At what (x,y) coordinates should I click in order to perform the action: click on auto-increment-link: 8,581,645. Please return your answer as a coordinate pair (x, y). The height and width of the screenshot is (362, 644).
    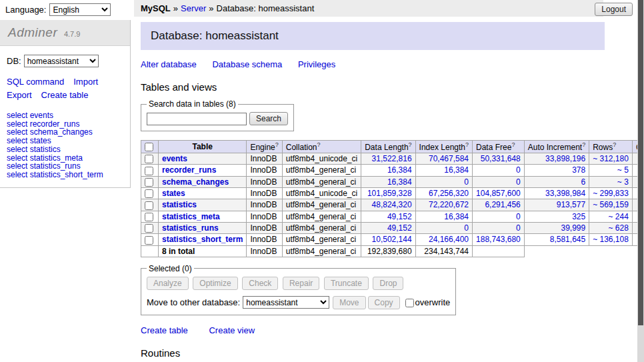
    Looking at the image, I should click on (568, 239).